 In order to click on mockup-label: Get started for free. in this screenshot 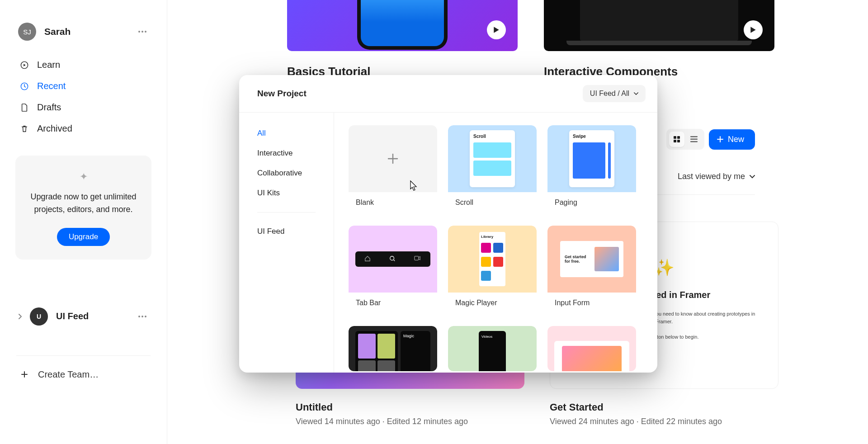, I will do `click(577, 259)`.